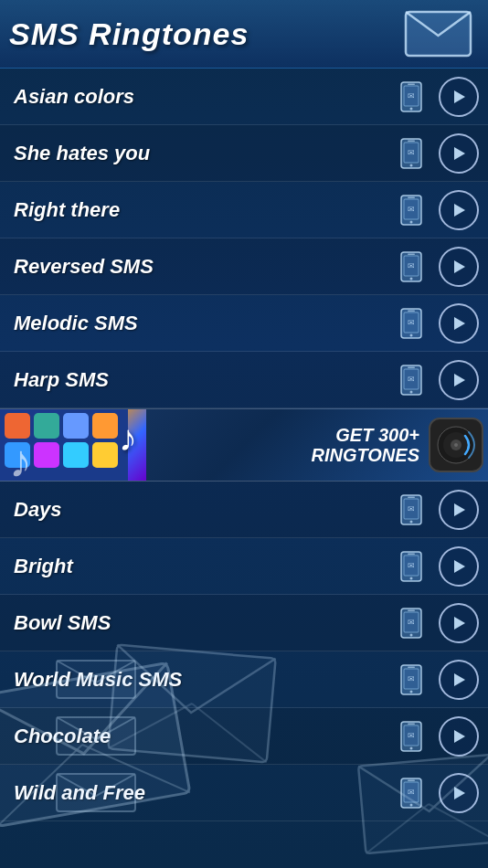 The width and height of the screenshot is (488, 868). What do you see at coordinates (73, 445) in the screenshot?
I see `ad-image: ♪` at bounding box center [73, 445].